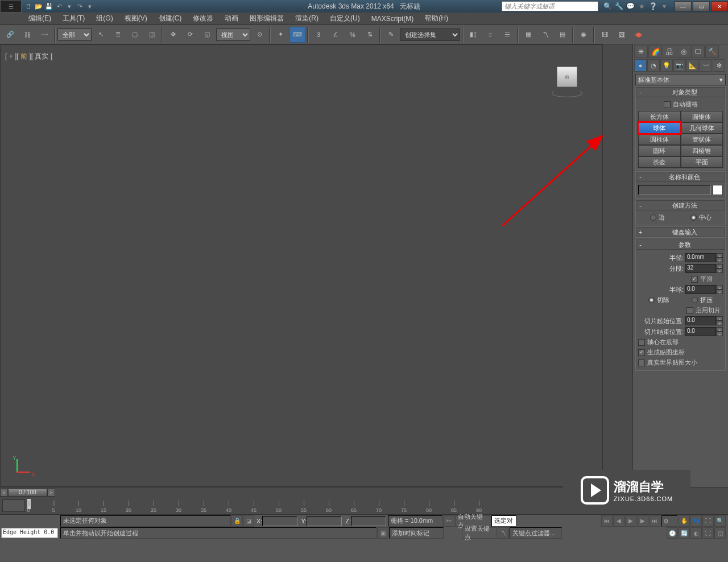  Describe the element at coordinates (680, 245) in the screenshot. I see `rollout-header: - 参数` at that location.